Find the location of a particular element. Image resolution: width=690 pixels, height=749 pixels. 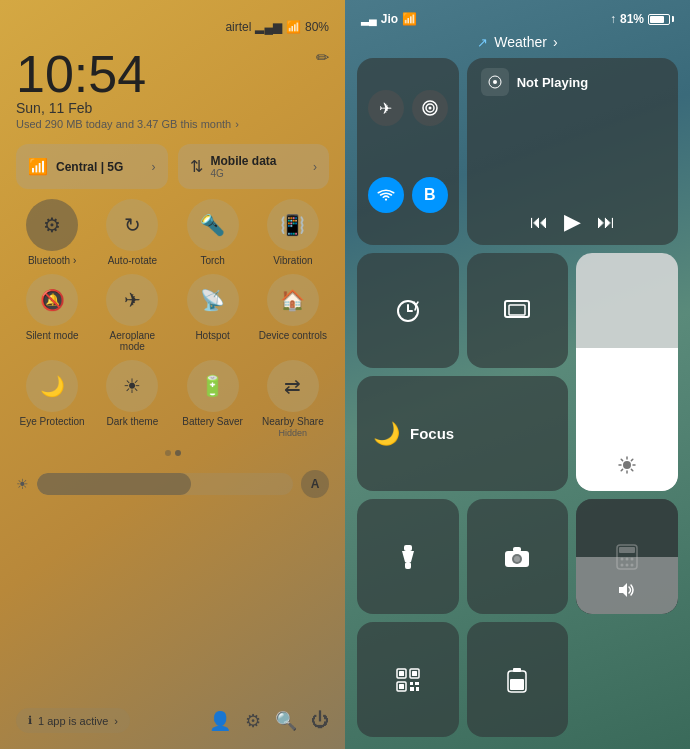

focus-label: Focus is located at coordinates (432, 434).